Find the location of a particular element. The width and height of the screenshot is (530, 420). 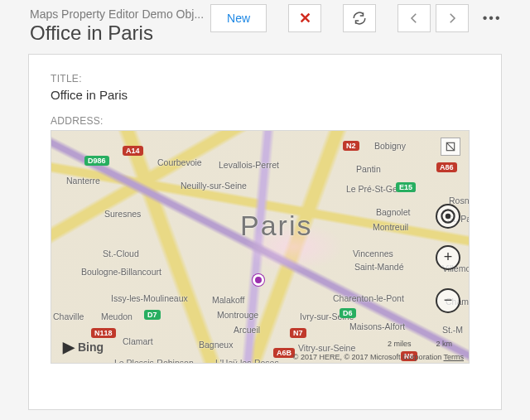

plus-icon: + is located at coordinates (449, 257).